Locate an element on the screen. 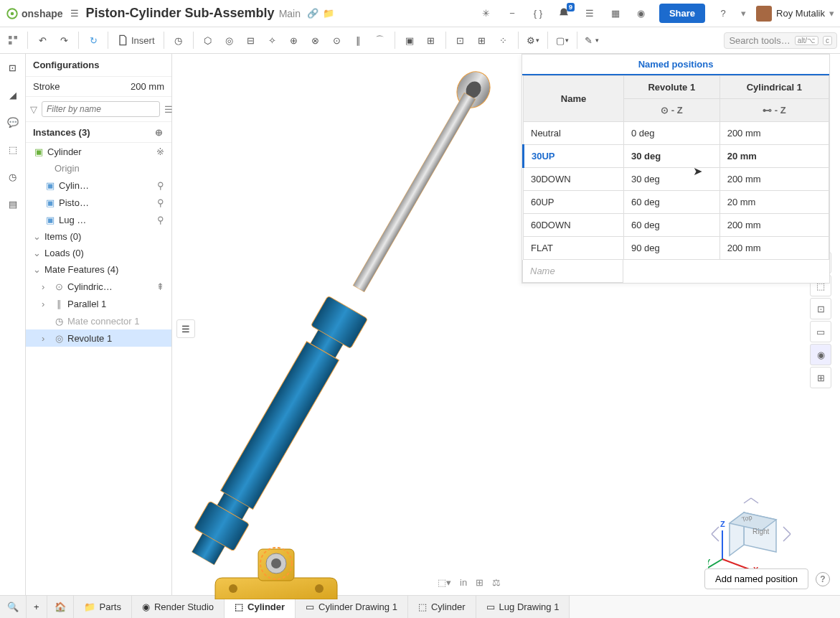 This screenshot has width=840, height=618. filter-icon: ▽ is located at coordinates (34, 109).